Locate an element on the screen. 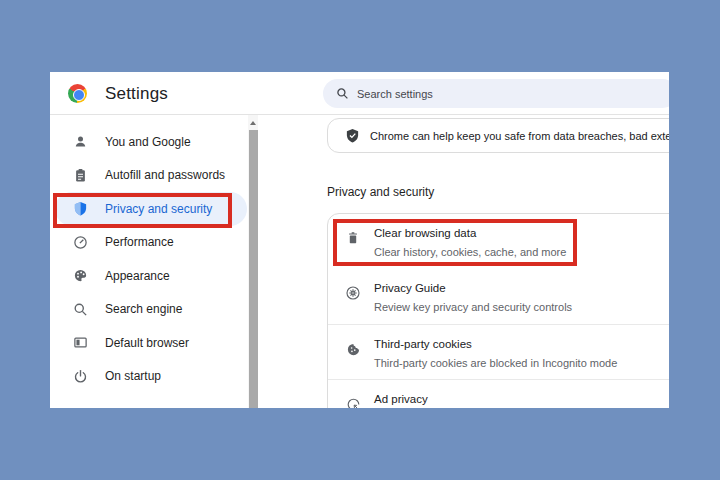 The image size is (720, 480). search-icon is located at coordinates (342, 94).